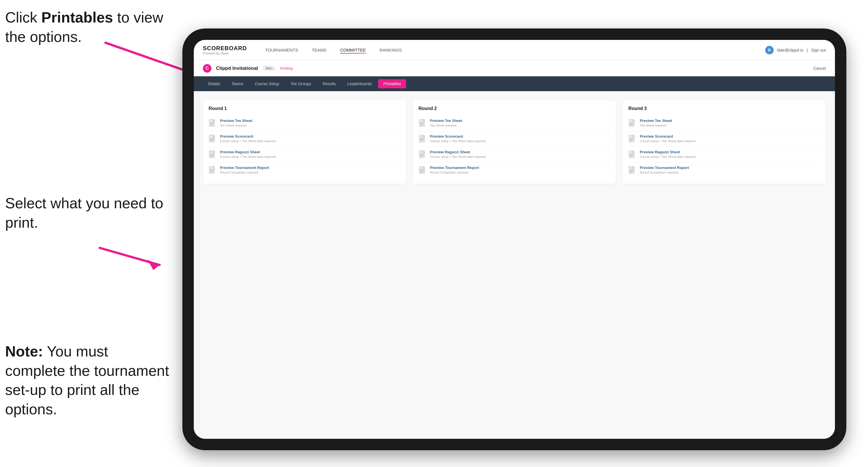  What do you see at coordinates (724, 142) in the screenshot?
I see `round-section-3: Round 3 Preview Tee SheetTee Sheet requi…` at bounding box center [724, 142].